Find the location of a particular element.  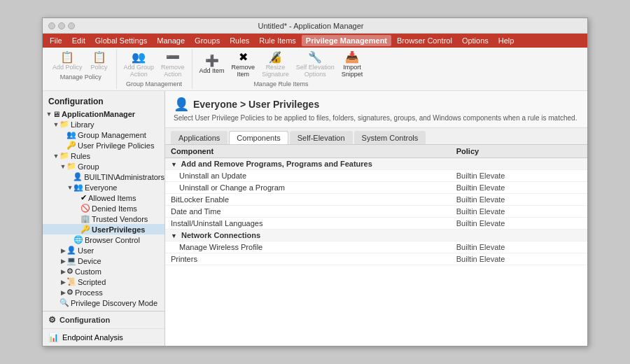

tree-label-group: Group is located at coordinates (88, 167).